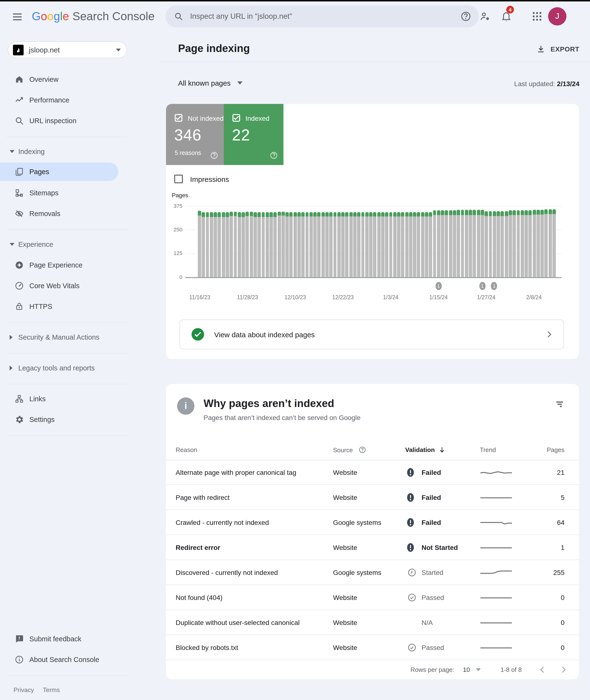 This screenshot has height=700, width=590. What do you see at coordinates (537, 16) in the screenshot?
I see `google-apps-grid-icon` at bounding box center [537, 16].